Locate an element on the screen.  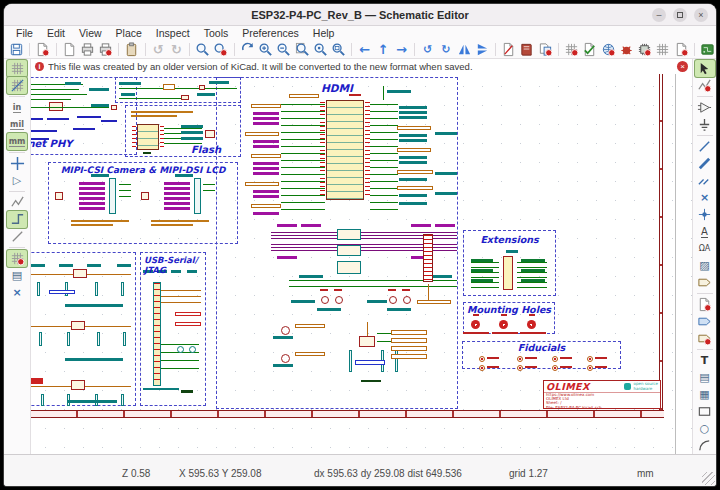
new-sheet-icon is located at coordinates (68, 50).